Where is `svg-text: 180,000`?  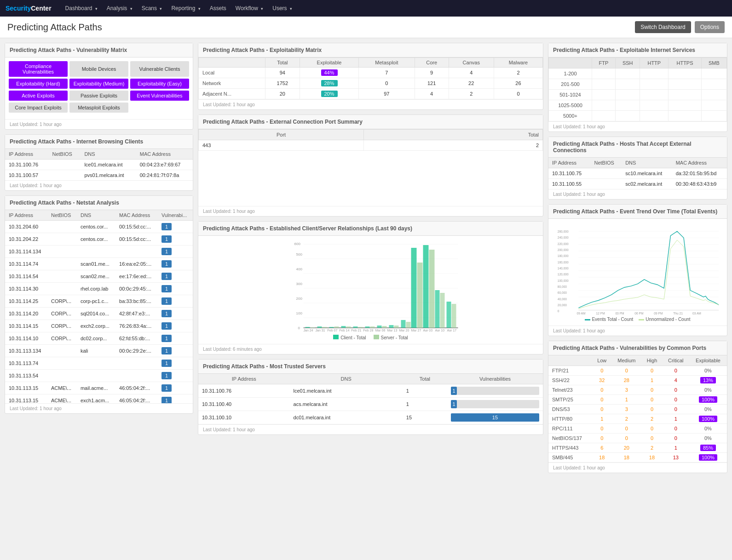 svg-text: 180,000 is located at coordinates (563, 256).